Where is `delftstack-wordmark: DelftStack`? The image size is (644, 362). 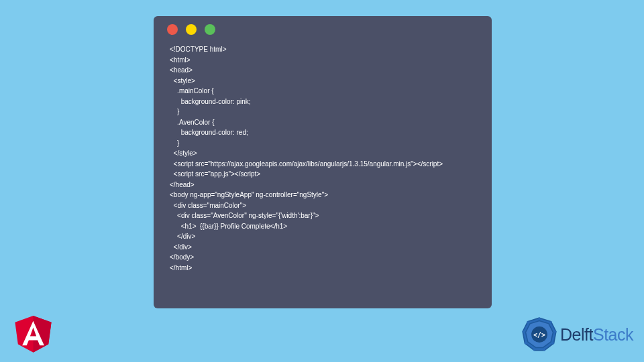
delftstack-wordmark: DelftStack is located at coordinates (597, 335).